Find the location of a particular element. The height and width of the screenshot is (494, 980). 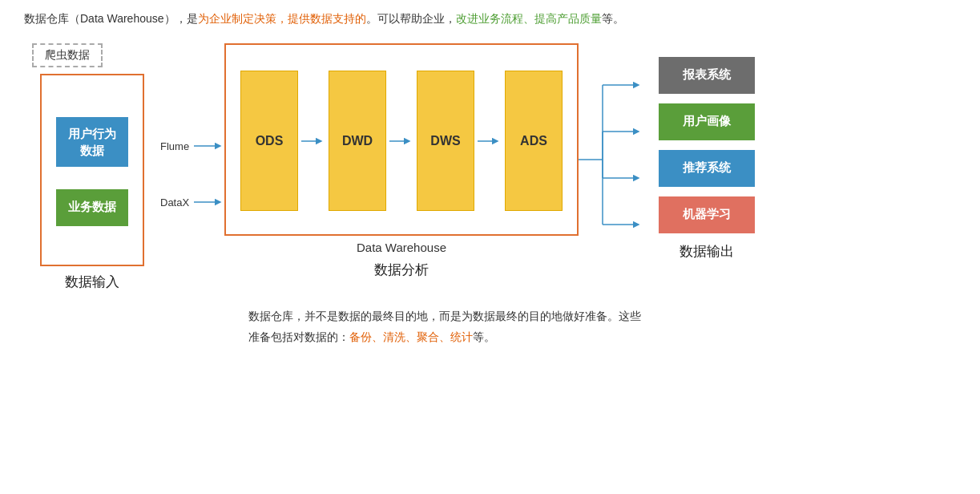

intro-highlight1: 为企业制定决策，提供数据支持的 is located at coordinates (282, 18).